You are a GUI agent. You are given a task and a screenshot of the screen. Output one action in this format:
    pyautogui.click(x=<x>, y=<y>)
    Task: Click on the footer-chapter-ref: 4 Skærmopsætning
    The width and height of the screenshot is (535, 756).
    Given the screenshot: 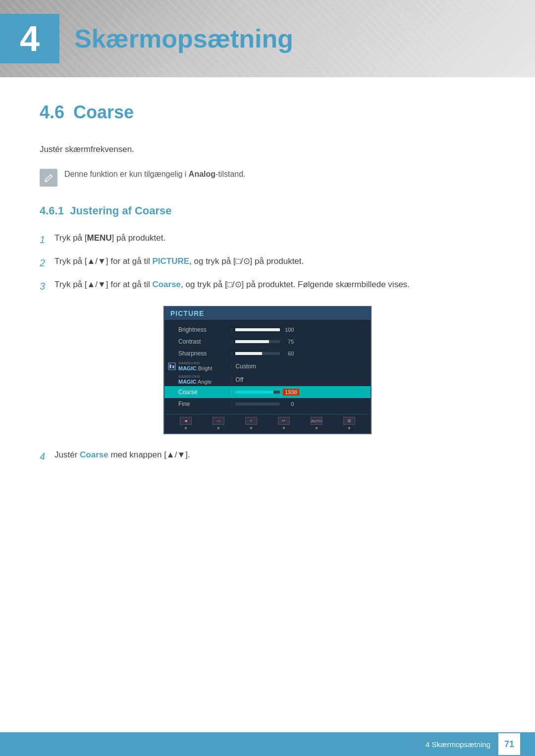 What is the action you would take?
    pyautogui.click(x=458, y=745)
    